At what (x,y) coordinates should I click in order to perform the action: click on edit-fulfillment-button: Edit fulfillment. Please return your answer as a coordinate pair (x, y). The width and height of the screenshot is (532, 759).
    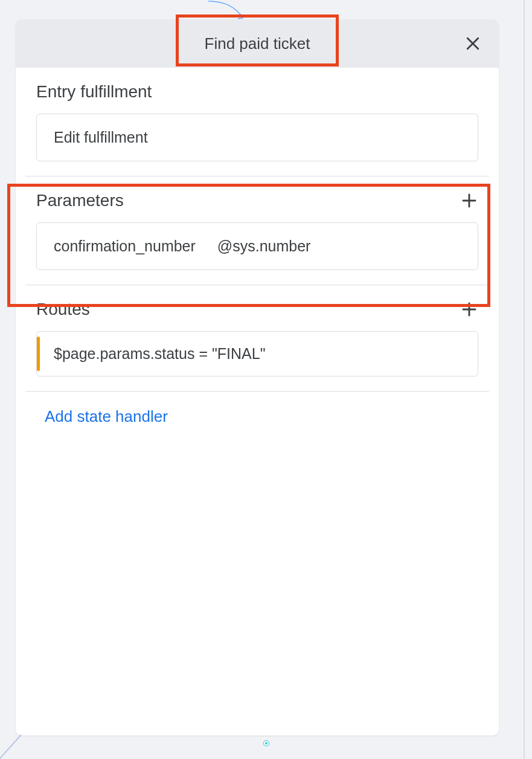
    Looking at the image, I should click on (257, 138).